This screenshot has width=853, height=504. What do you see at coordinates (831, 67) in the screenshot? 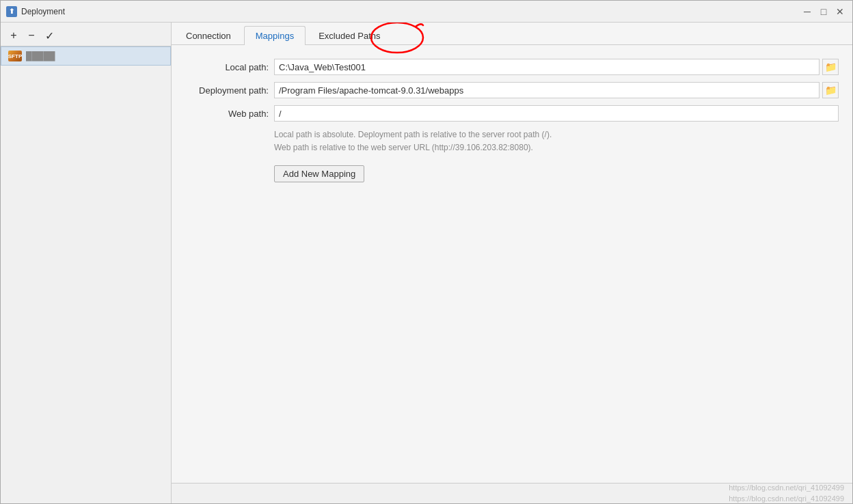
I see `folder-icon: 📁` at bounding box center [831, 67].